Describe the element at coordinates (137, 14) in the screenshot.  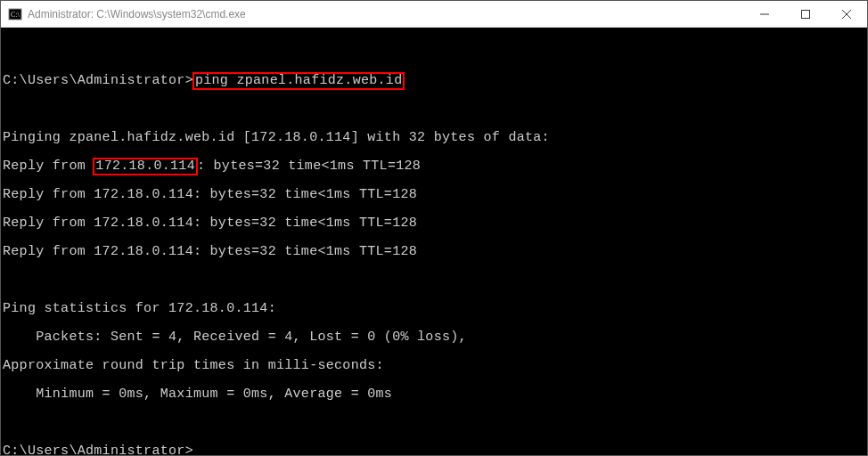
I see `window-title: Administrator: C:\Windows\system32\cmd.e…` at that location.